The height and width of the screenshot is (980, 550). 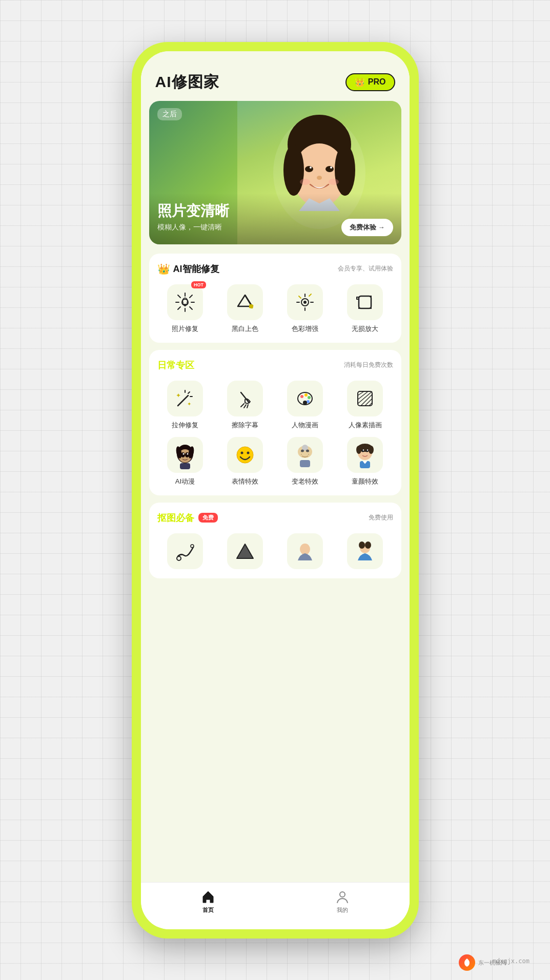 What do you see at coordinates (245, 455) in the screenshot?
I see `daily-item-emotion-icon` at bounding box center [245, 455].